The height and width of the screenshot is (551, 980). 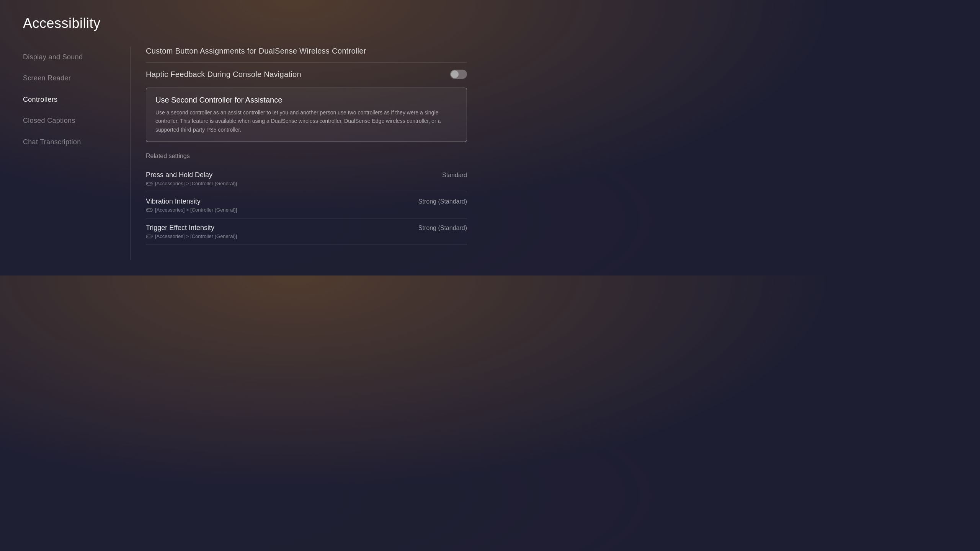 What do you see at coordinates (191, 210) in the screenshot?
I see `related-item-path-vibration-intensity: [Accessories] > [Controller (General)]` at bounding box center [191, 210].